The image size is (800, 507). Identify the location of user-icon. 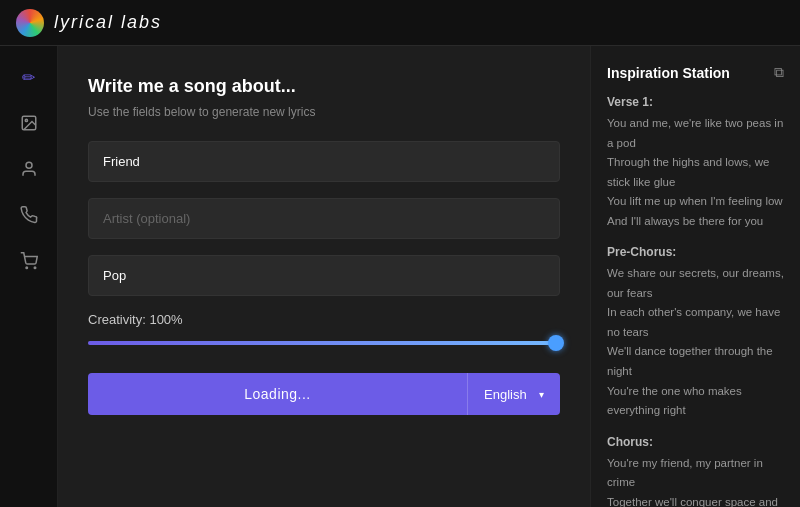
(29, 169).